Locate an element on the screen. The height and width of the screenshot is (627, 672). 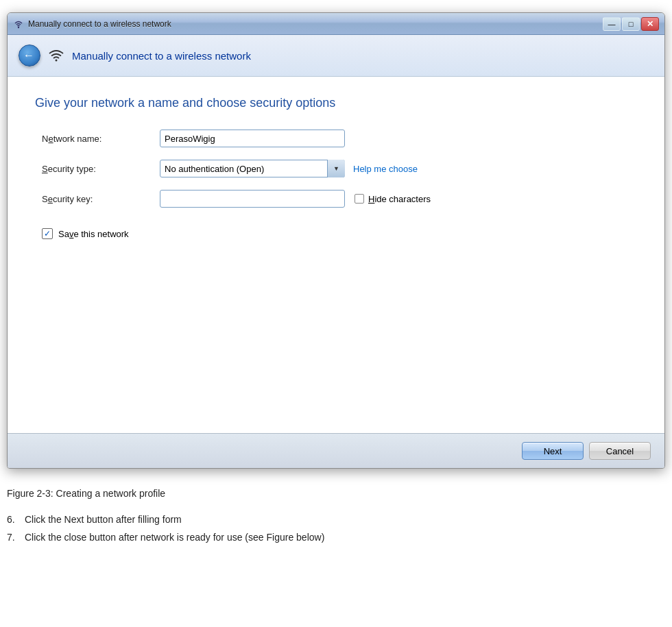
wifi-header-icon is located at coordinates (56, 56).